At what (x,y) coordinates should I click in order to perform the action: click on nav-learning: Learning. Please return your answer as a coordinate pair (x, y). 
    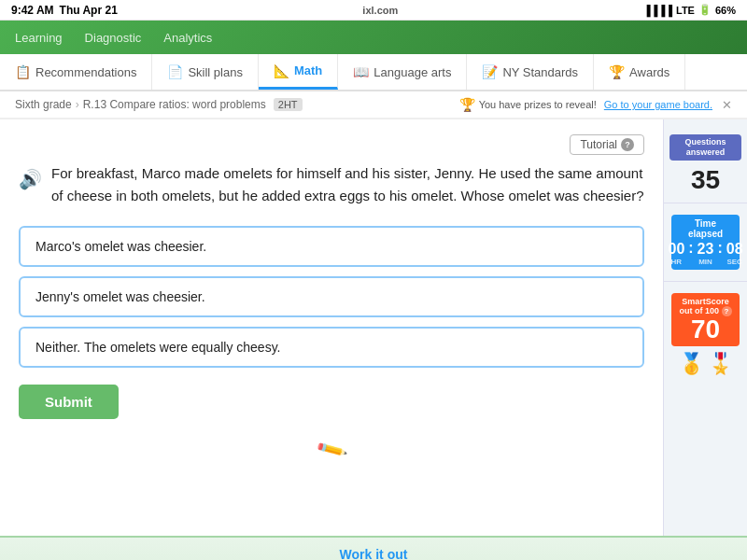
    Looking at the image, I should click on (39, 37).